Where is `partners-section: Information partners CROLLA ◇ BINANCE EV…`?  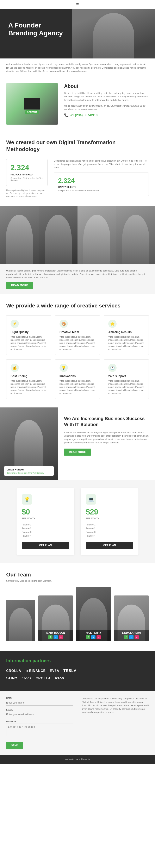 partners-section: Information partners CROLLA ◇ BINANCE EV… is located at coordinates (78, 671).